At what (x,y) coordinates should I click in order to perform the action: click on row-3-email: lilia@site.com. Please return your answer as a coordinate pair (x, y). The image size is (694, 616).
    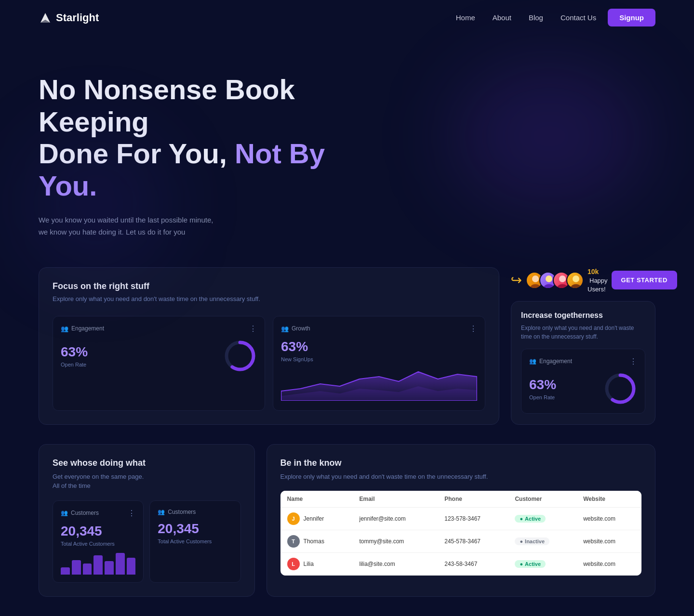
    Looking at the image, I should click on (395, 564).